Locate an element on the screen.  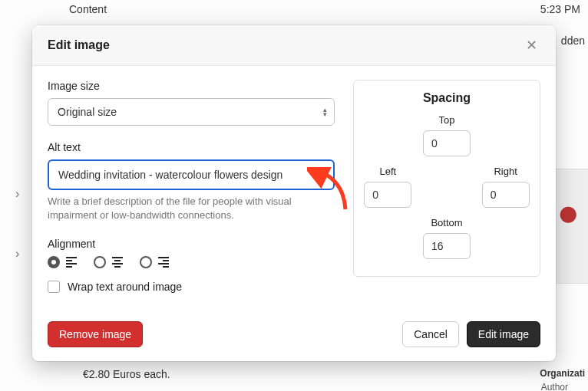
spacing-title: Spacing is located at coordinates (447, 98).